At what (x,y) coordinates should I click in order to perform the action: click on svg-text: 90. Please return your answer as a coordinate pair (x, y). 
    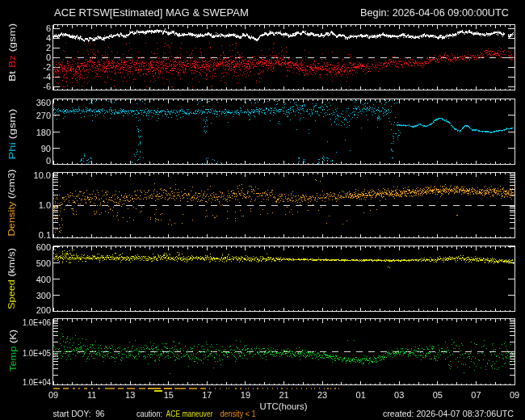
    Looking at the image, I should click on (46, 149).